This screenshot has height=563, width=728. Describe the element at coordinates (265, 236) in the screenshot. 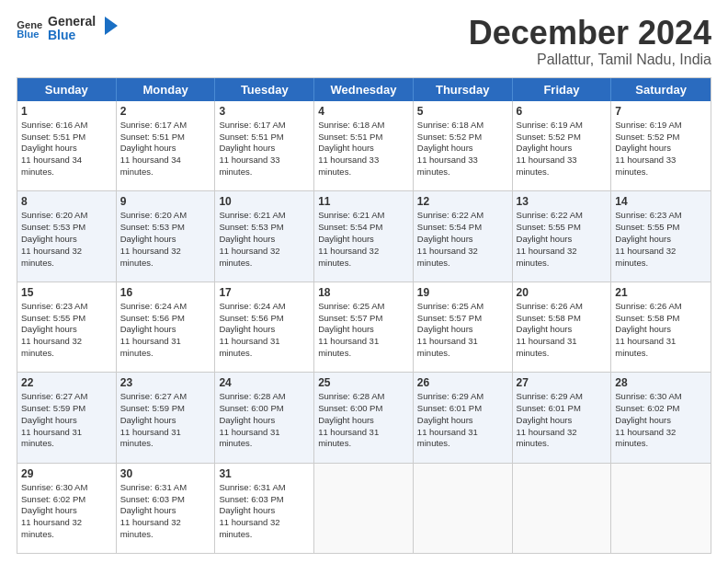

I see `calendar-cell: 10Sunrise: 6:21 AMSunset: 5:53 PMDayligh…` at that location.